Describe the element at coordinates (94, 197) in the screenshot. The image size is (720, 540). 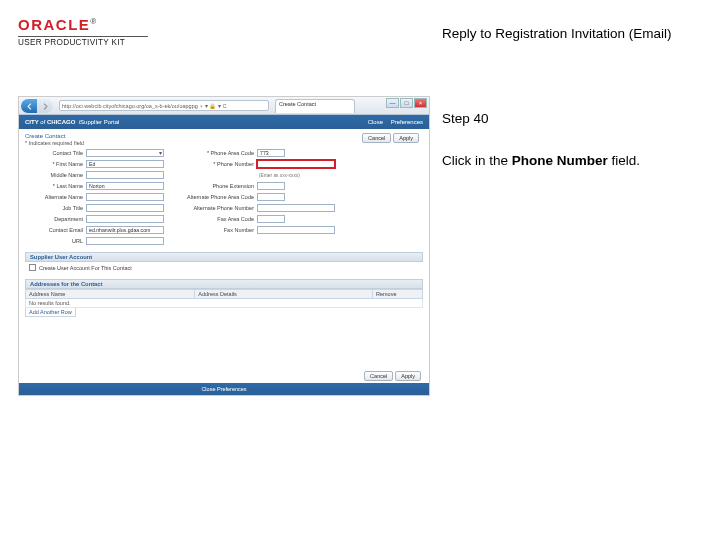
I see `form-col-left: Contact Title * First NameEd Middle Name…` at that location.